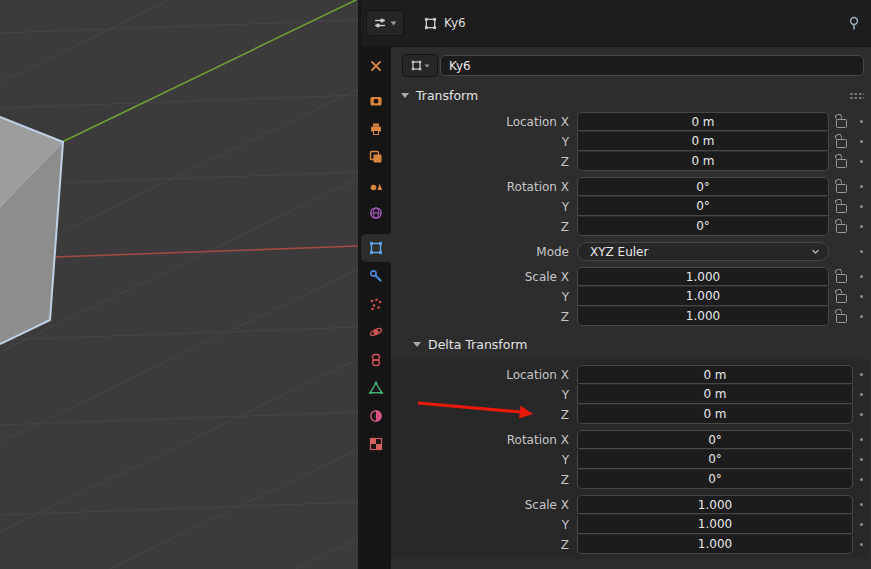 The image size is (871, 569). What do you see at coordinates (630, 460) in the screenshot?
I see `delta-rotation-y-row: Y 0°` at bounding box center [630, 460].